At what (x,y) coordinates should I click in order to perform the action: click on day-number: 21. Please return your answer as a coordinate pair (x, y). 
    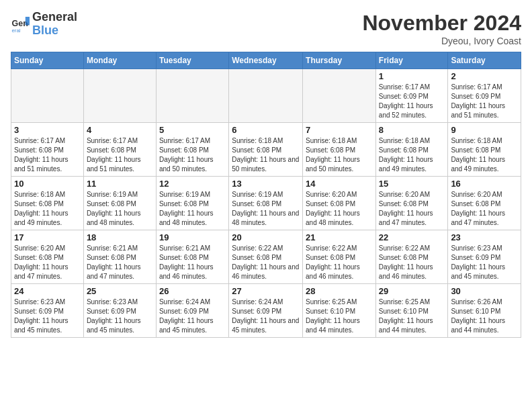
    Looking at the image, I should click on (339, 238).